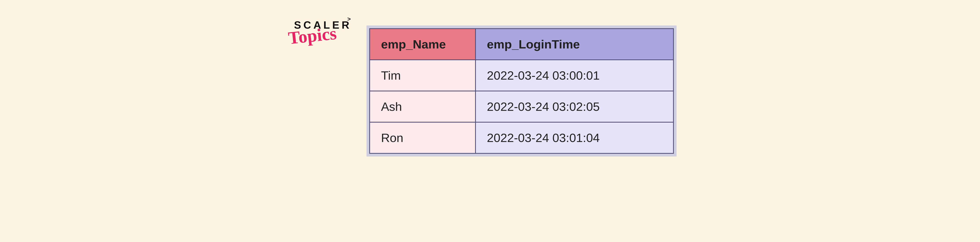 This screenshot has height=242, width=980. Describe the element at coordinates (320, 35) in the screenshot. I see `logo-text-topics: Topics` at that location.